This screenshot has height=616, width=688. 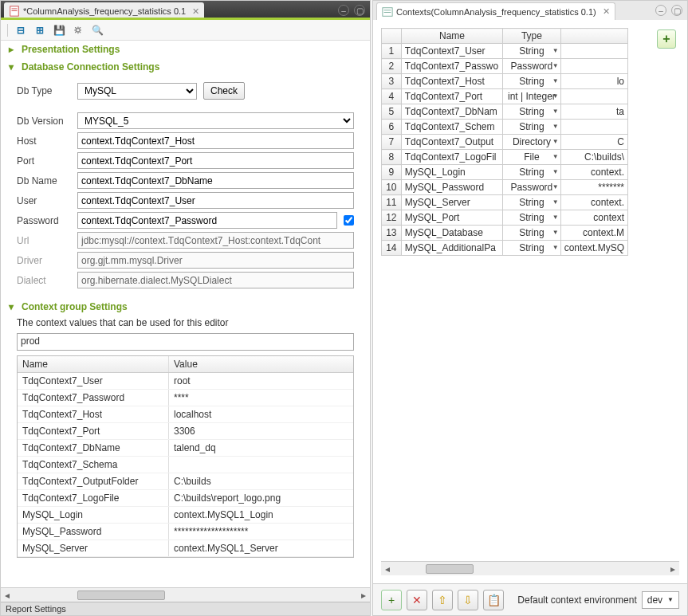 I want to click on delete-button: ✕, so click(x=417, y=600).